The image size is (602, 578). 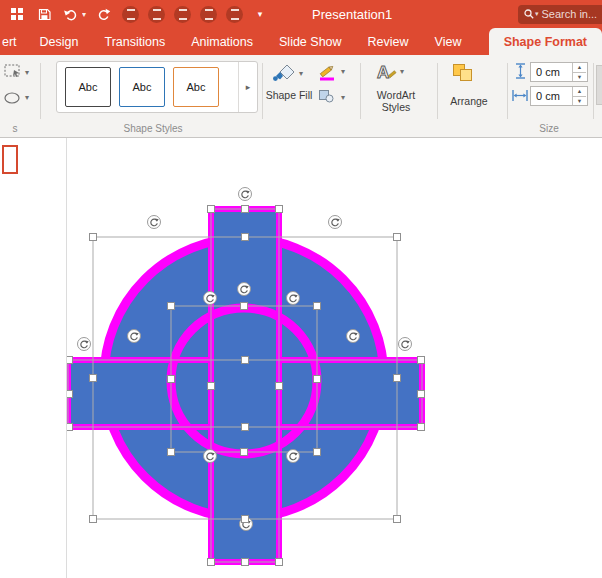 I want to click on search-scope-caret: ▾, so click(x=537, y=14).